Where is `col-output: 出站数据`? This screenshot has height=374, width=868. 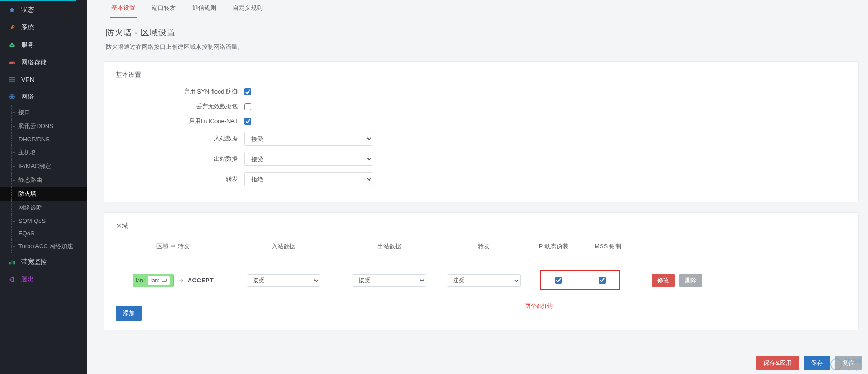 col-output: 出站数据 is located at coordinates (389, 246).